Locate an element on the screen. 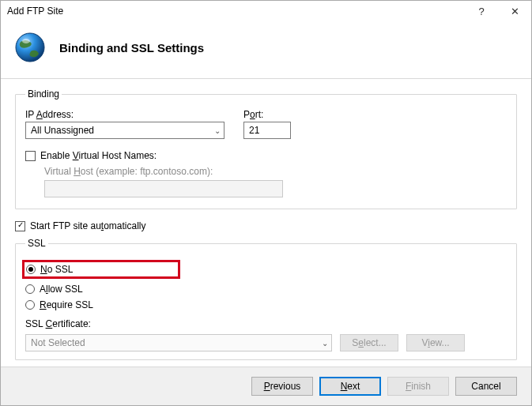  close-button: ✕ is located at coordinates (515, 11).